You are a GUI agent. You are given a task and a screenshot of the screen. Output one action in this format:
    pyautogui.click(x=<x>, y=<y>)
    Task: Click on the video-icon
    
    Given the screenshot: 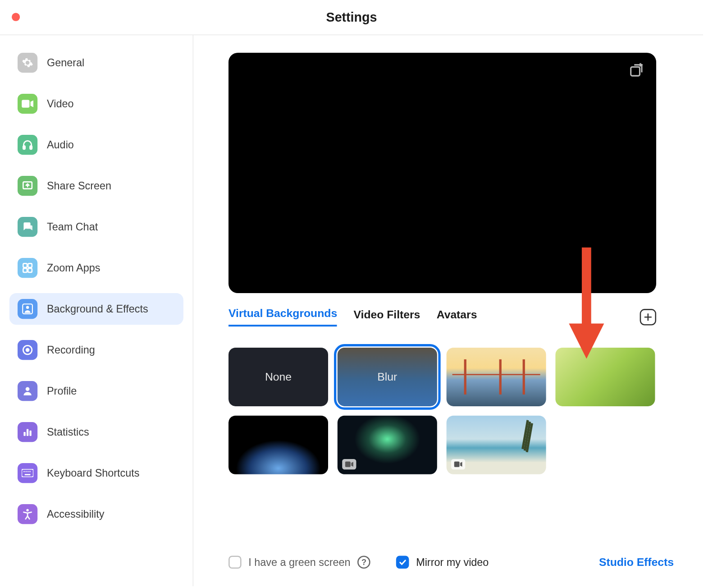 What is the action you would take?
    pyautogui.click(x=27, y=104)
    